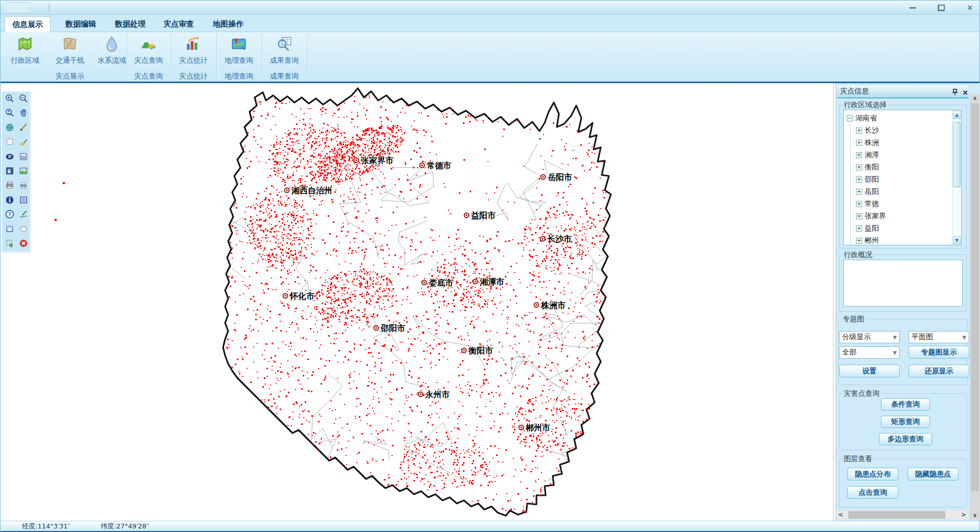  Describe the element at coordinates (23, 200) in the screenshot. I see `document-list-tool` at that location.